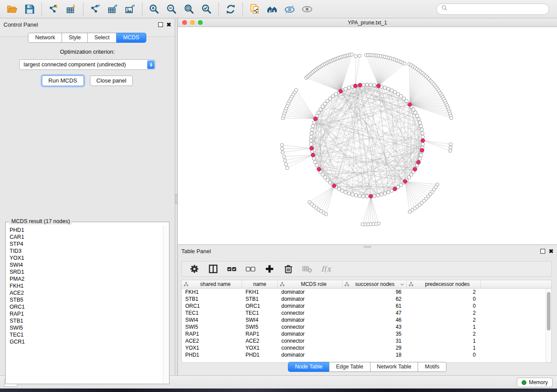 This screenshot has height=392, width=557. Describe the element at coordinates (85, 342) in the screenshot. I see `mcds-result-item: GCR1` at that location.